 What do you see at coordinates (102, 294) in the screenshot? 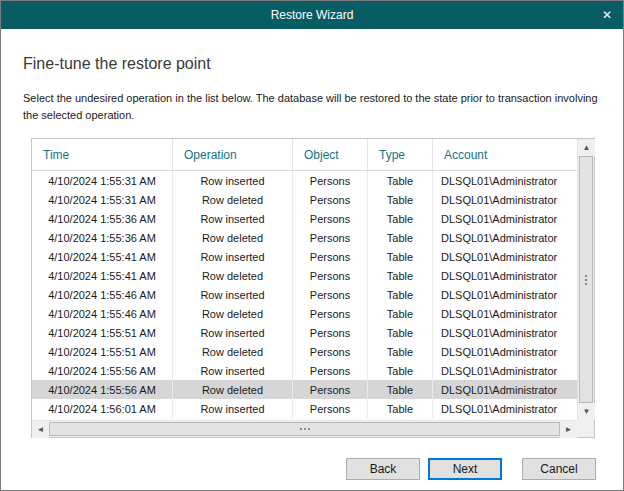
I see `cell-time: 4/10/2024 1:55:46 AM` at bounding box center [102, 294].